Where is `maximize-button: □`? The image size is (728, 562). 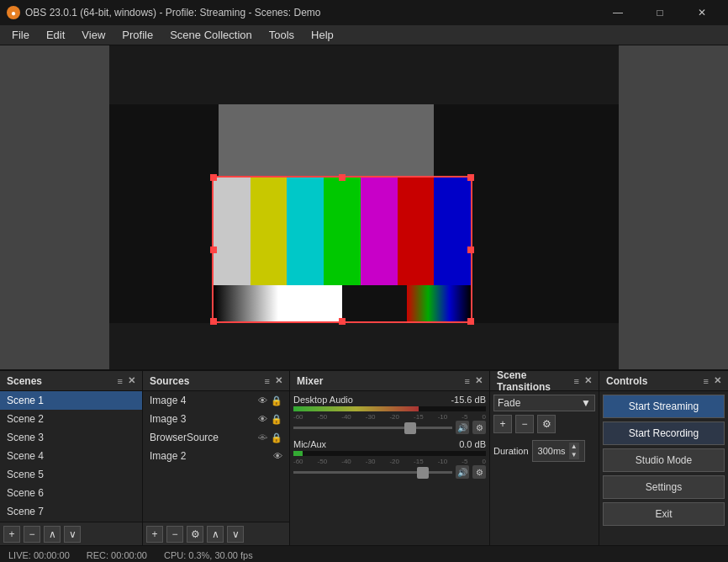
maximize-button: □ is located at coordinates (660, 13).